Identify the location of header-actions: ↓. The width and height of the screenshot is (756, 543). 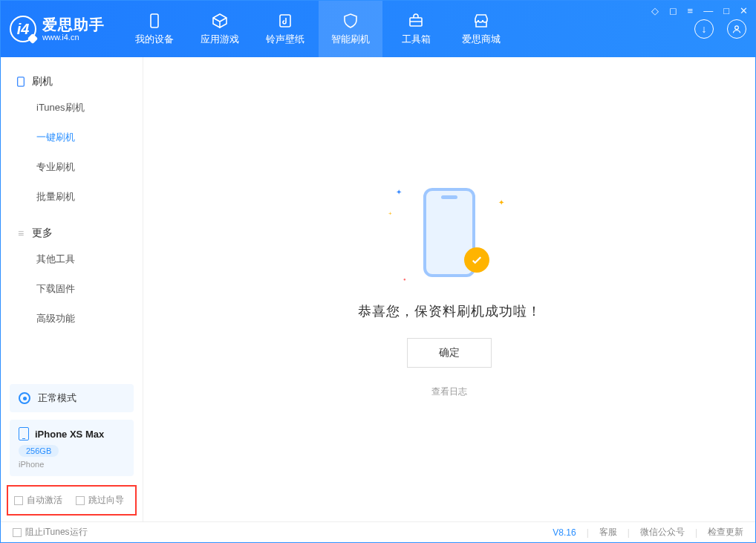
(720, 29).